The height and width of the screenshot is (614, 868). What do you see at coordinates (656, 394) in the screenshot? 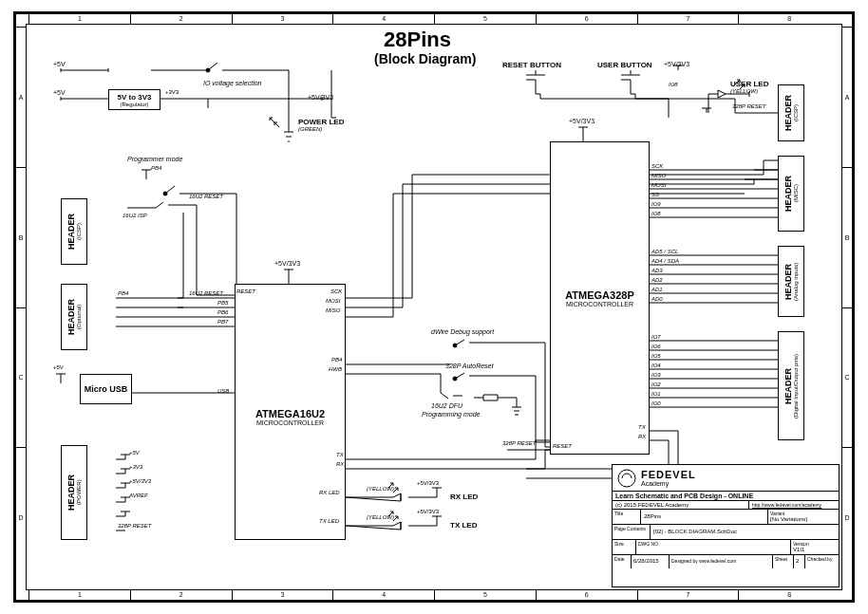
I see `pin-io1: IO1` at bounding box center [656, 394].